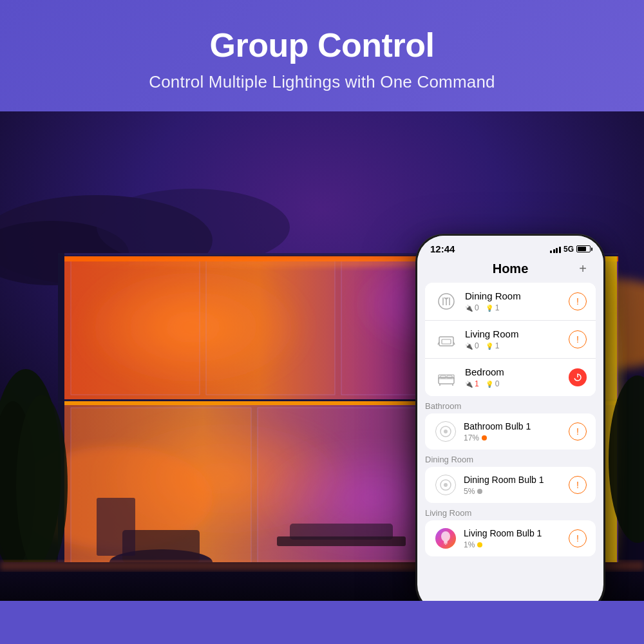 The height and width of the screenshot is (644, 644). I want to click on status-bar: 12:44 5G, so click(510, 246).